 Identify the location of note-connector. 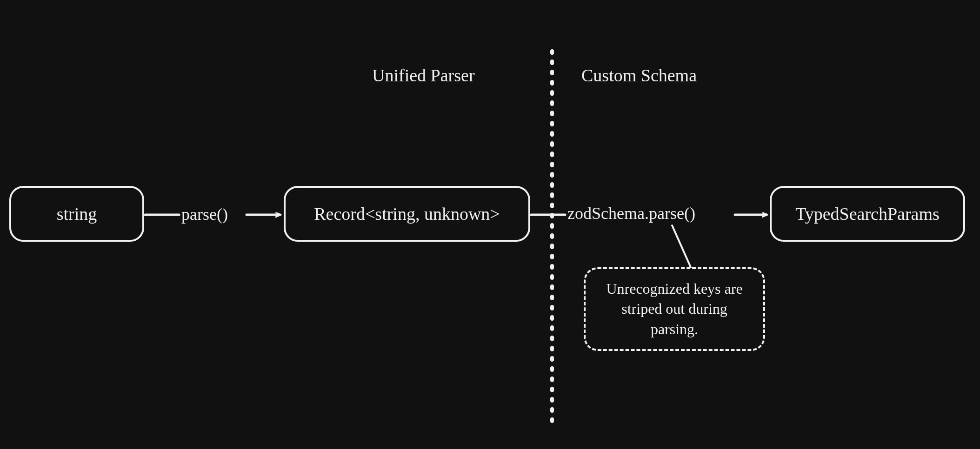
(681, 246).